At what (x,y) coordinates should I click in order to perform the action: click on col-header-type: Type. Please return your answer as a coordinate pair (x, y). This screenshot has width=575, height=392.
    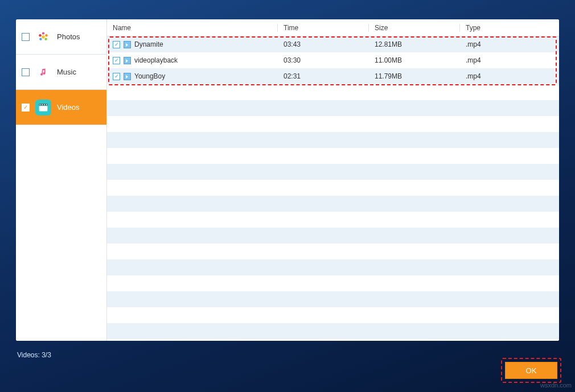
    Looking at the image, I should click on (510, 28).